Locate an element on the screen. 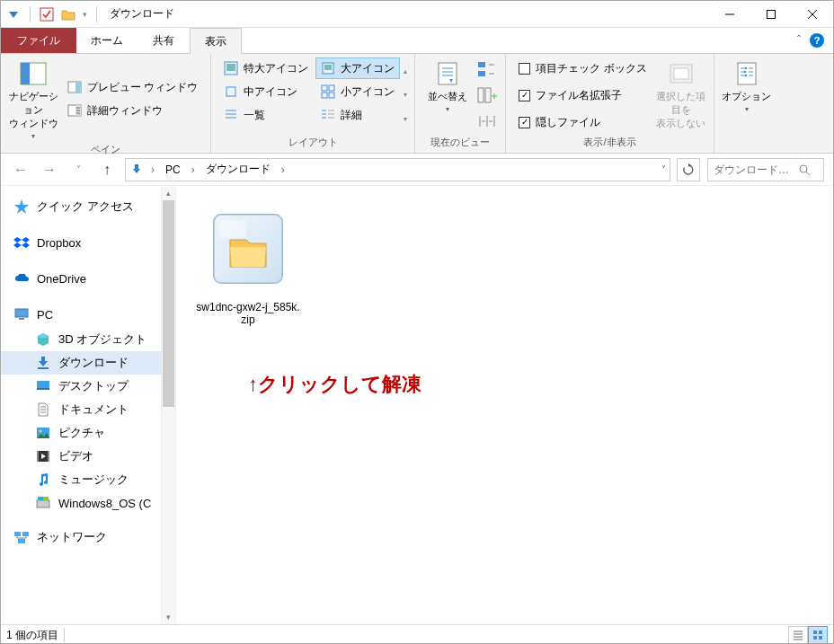  tree-dropbox: Dropbox is located at coordinates (81, 243).